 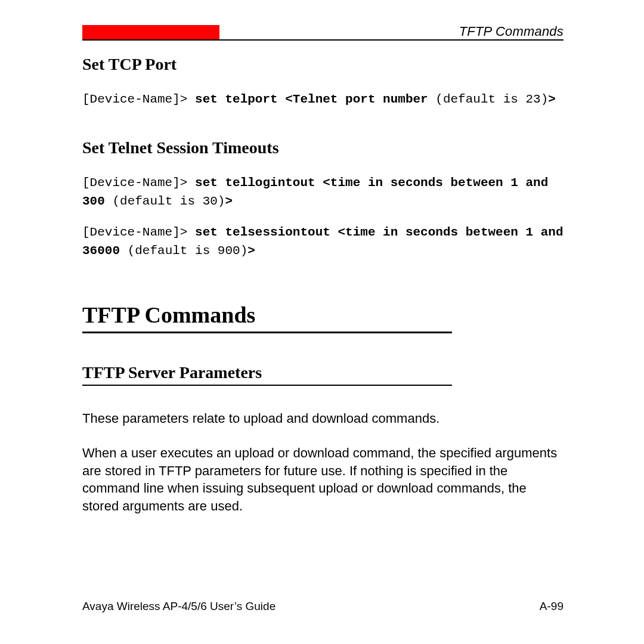 I want to click on code-set-tellogintout: [Device-Name]> set tellogintout <time in…, so click(x=323, y=192).